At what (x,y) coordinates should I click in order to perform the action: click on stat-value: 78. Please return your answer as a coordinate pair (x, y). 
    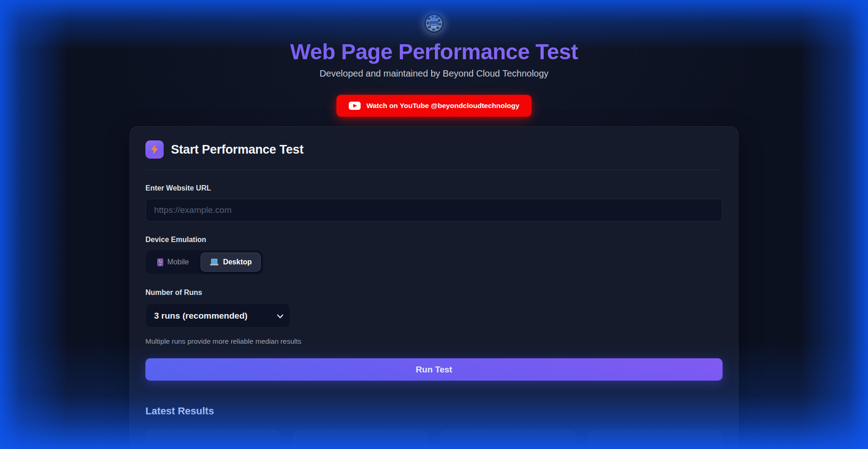
    Looking at the image, I should click on (655, 448).